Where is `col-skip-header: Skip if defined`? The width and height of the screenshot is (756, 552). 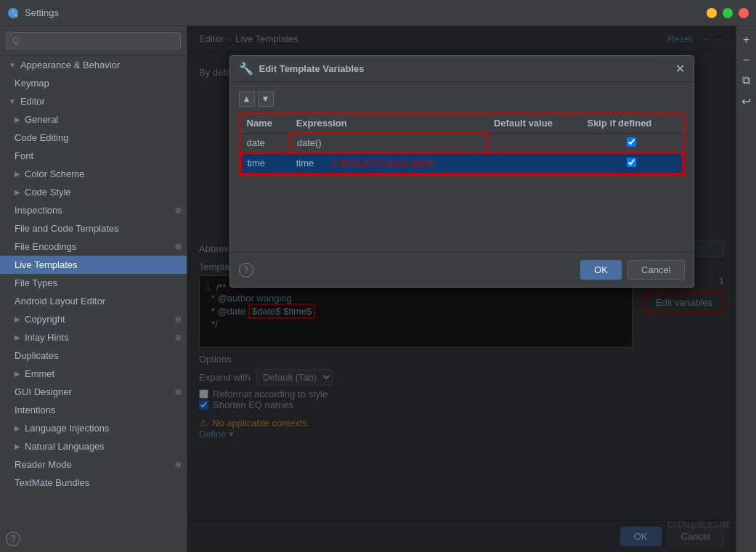 col-skip-header: Skip if defined is located at coordinates (632, 123).